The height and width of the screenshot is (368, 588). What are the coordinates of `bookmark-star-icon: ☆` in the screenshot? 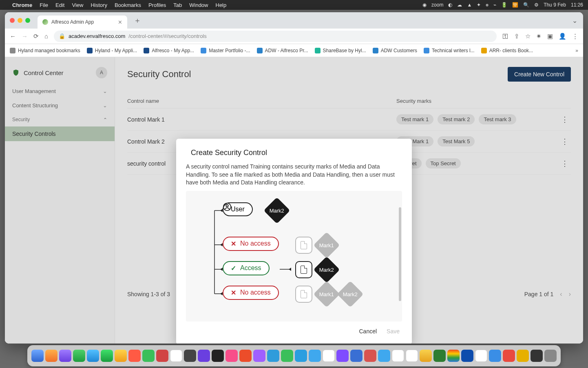 It's located at (528, 36).